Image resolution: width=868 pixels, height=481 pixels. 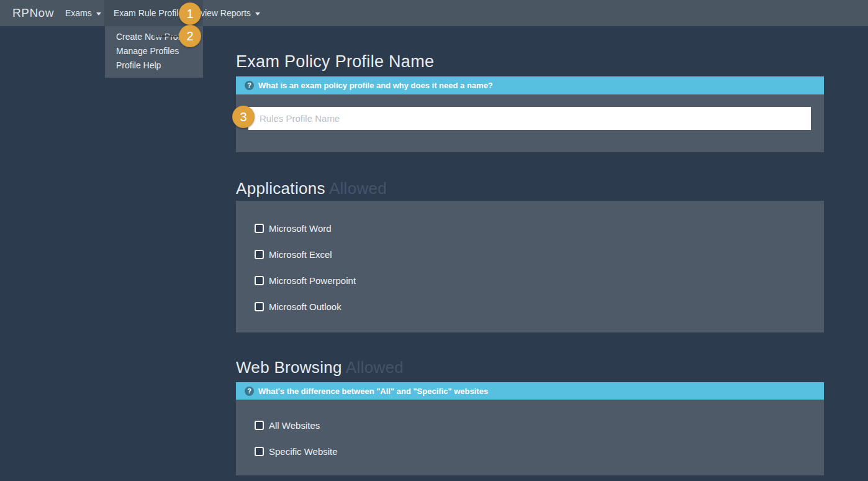 I want to click on menu-item-profile-help: Profile Help, so click(x=154, y=66).